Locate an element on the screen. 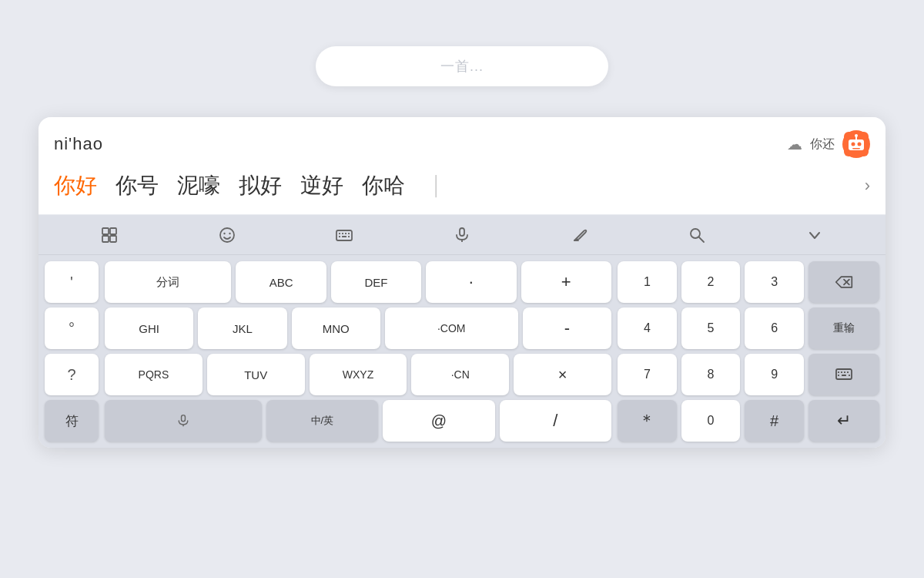 This screenshot has width=924, height=578. key-0: 0 is located at coordinates (711, 421).